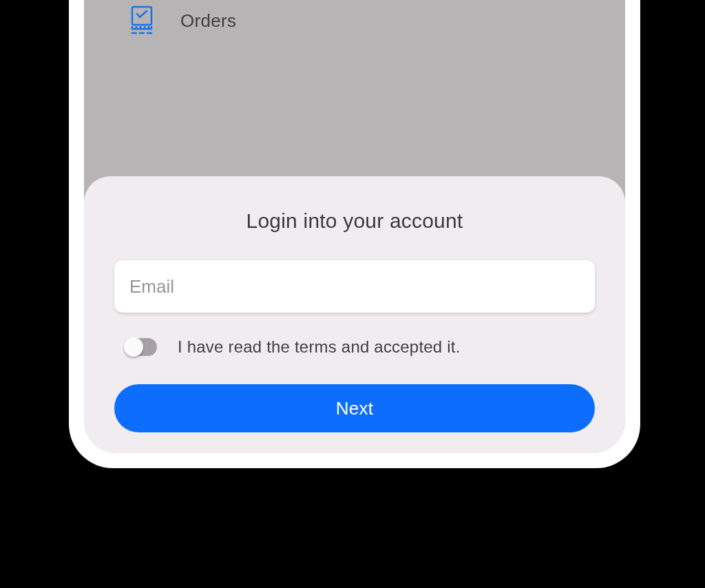 The image size is (705, 588). Describe the element at coordinates (355, 28) in the screenshot. I see `nav-item-orders: Orders` at that location.